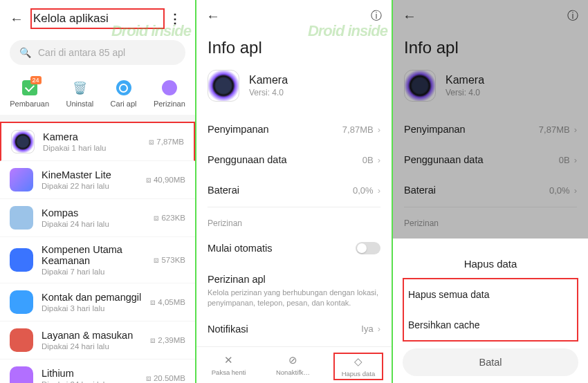 This screenshot has height=383, width=588. Describe the element at coordinates (169, 88) in the screenshot. I see `shield-icon` at that location.